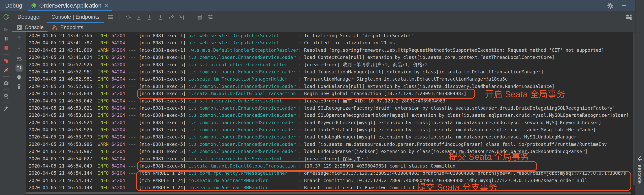 This screenshot has width=644, height=195. Describe the element at coordinates (6, 83) in the screenshot. I see `thread-dump-camera-icon` at that location.